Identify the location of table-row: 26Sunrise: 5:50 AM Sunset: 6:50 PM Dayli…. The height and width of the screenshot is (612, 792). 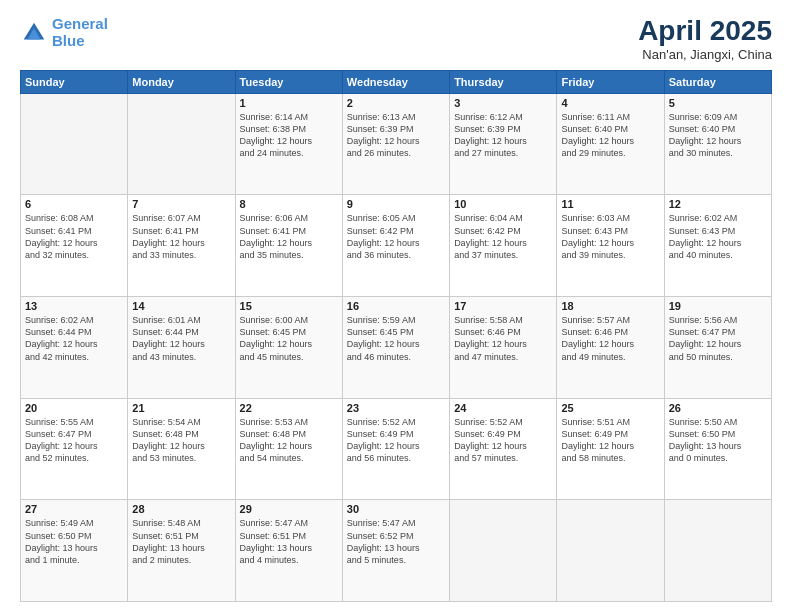
(718, 449).